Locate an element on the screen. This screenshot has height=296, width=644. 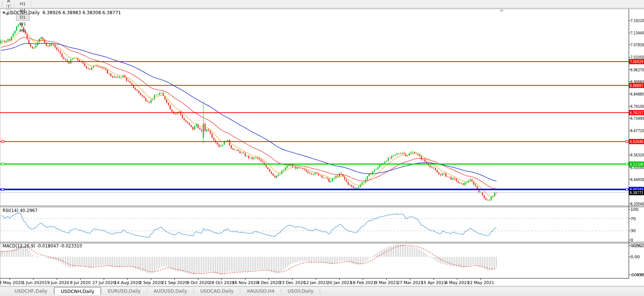
svg-text: 6.96270 is located at coordinates (637, 70).